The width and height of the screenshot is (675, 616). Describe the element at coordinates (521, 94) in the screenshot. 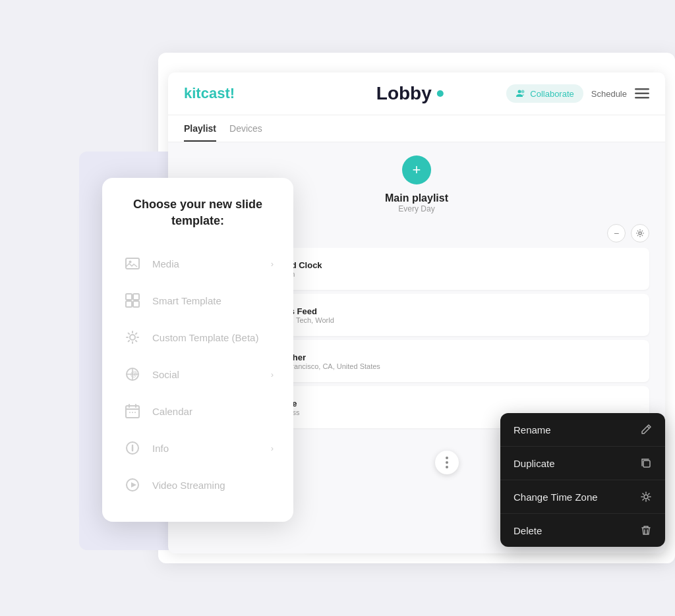

I see `users-icon` at that location.